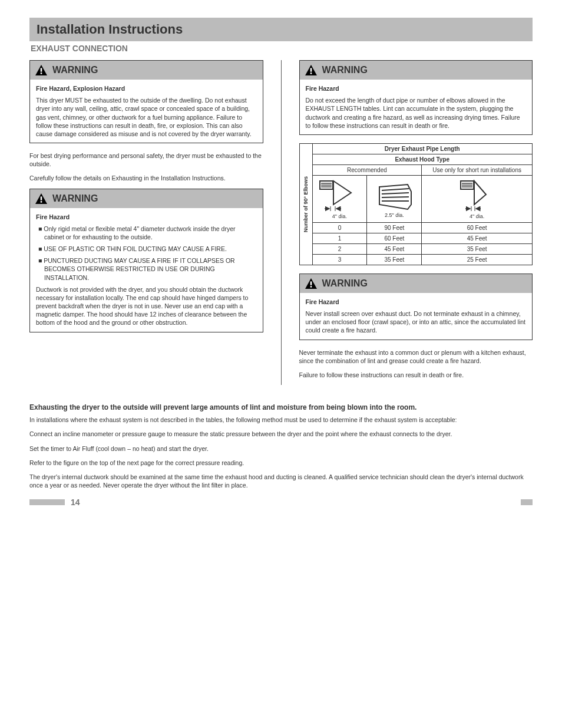  What do you see at coordinates (282, 223) in the screenshot?
I see `column-divider` at bounding box center [282, 223].